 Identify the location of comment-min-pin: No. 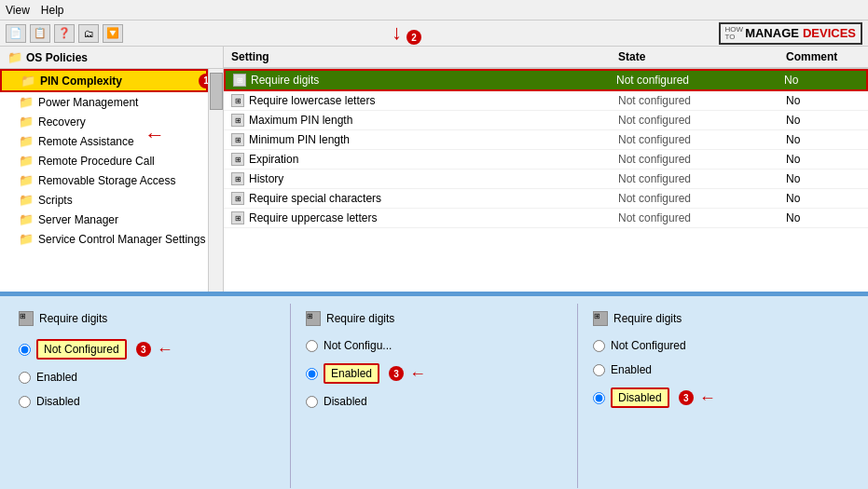
(823, 140).